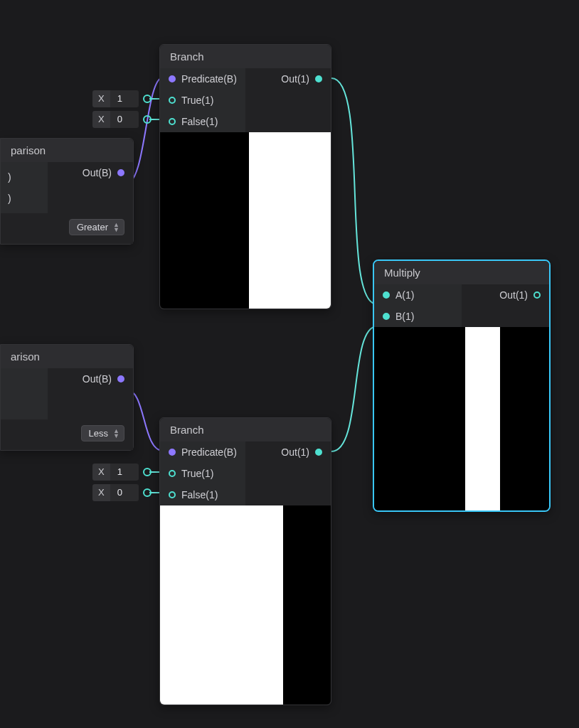 The height and width of the screenshot is (728, 579). What do you see at coordinates (24, 177) in the screenshot?
I see `port-in-a: )` at bounding box center [24, 177].